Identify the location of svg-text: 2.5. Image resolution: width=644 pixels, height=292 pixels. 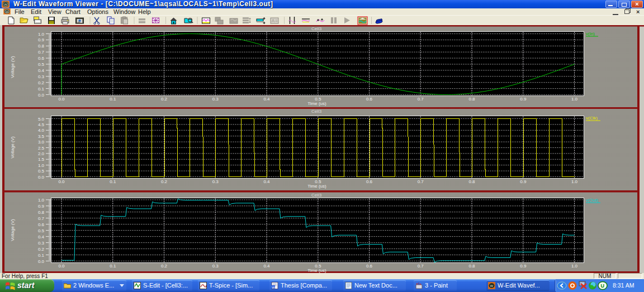
(41, 149).